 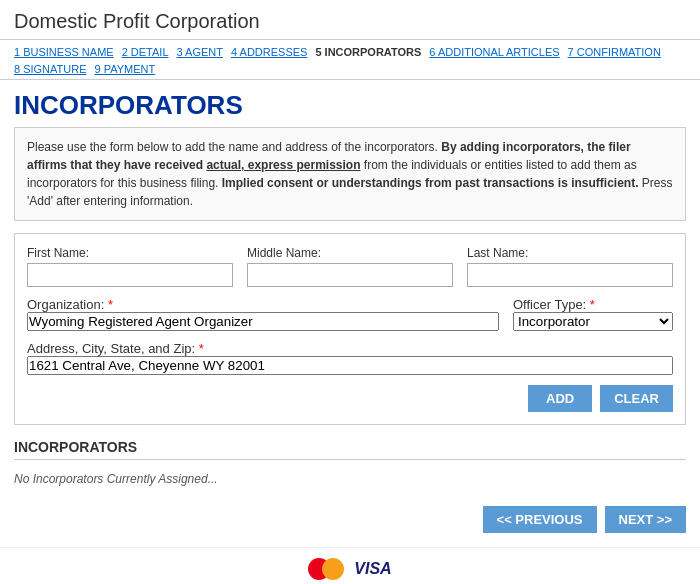 I want to click on previous-button: << PREVIOUS, so click(x=540, y=520).